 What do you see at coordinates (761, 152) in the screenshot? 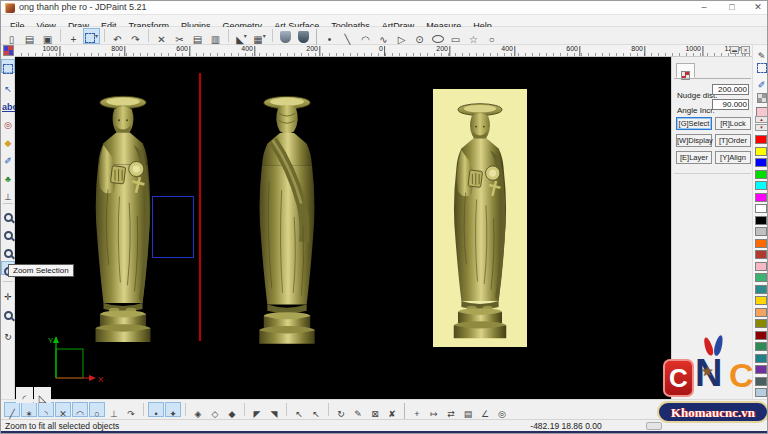
I see `color-swatch-ffff00` at bounding box center [761, 152].